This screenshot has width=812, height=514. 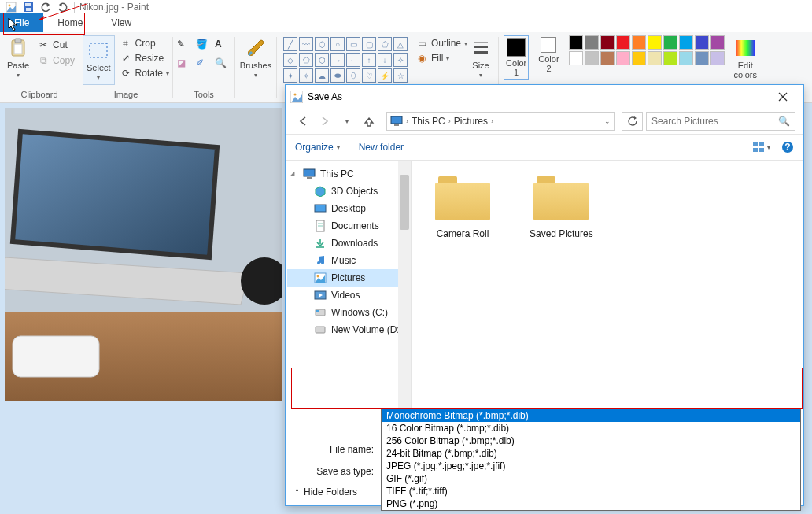 What do you see at coordinates (348, 278) in the screenshot?
I see `nav-item-pictures: Pictures` at bounding box center [348, 278].